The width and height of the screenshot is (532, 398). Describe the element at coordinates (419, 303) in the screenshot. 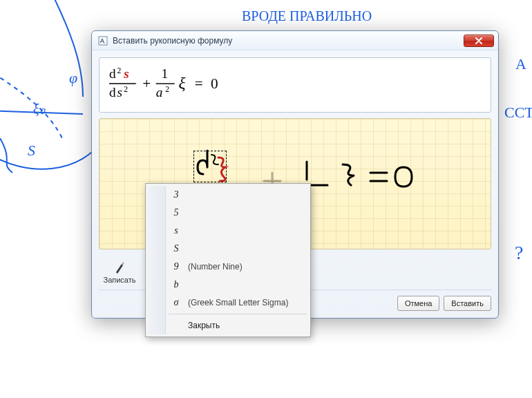

I see `cancel-button: Отмена` at that location.